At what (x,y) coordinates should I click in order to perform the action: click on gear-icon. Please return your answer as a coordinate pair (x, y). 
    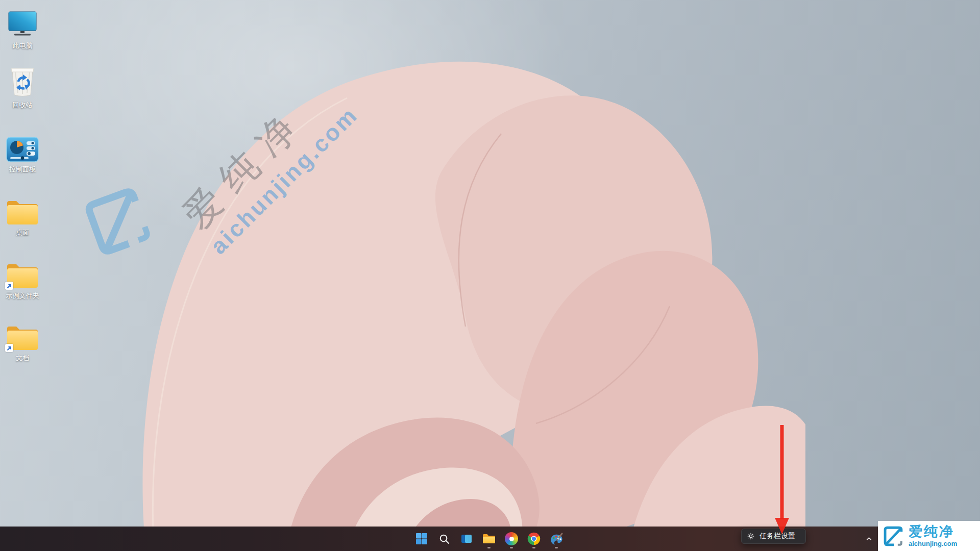
    Looking at the image, I should click on (751, 536).